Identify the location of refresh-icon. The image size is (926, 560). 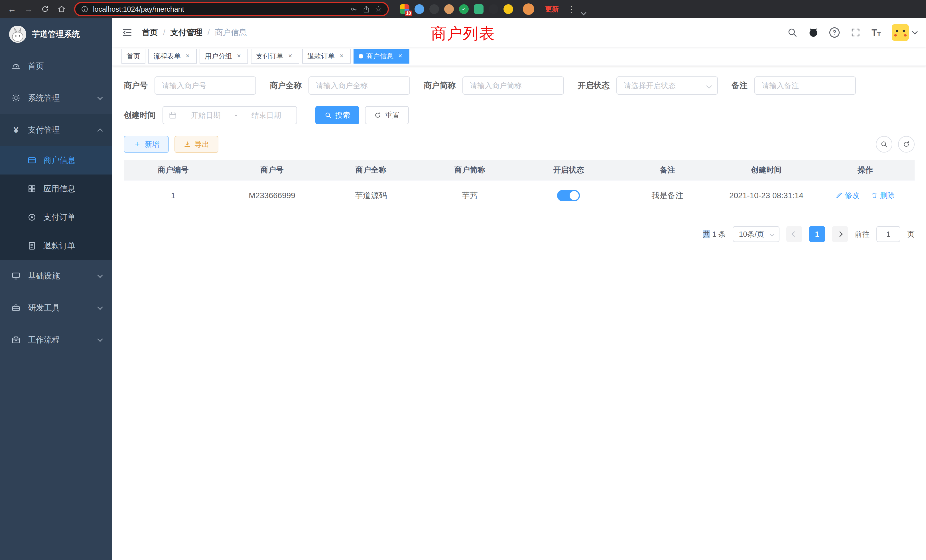
(378, 115).